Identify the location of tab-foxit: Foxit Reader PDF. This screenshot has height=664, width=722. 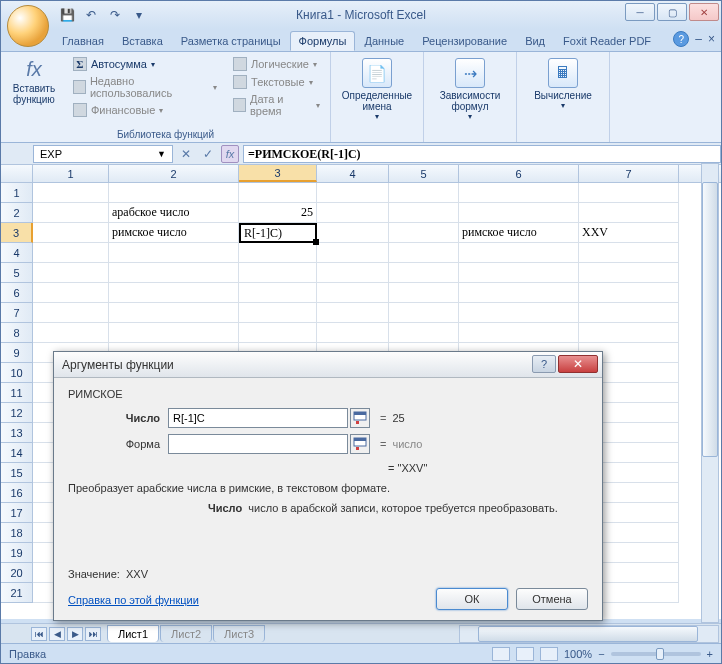
(607, 41).